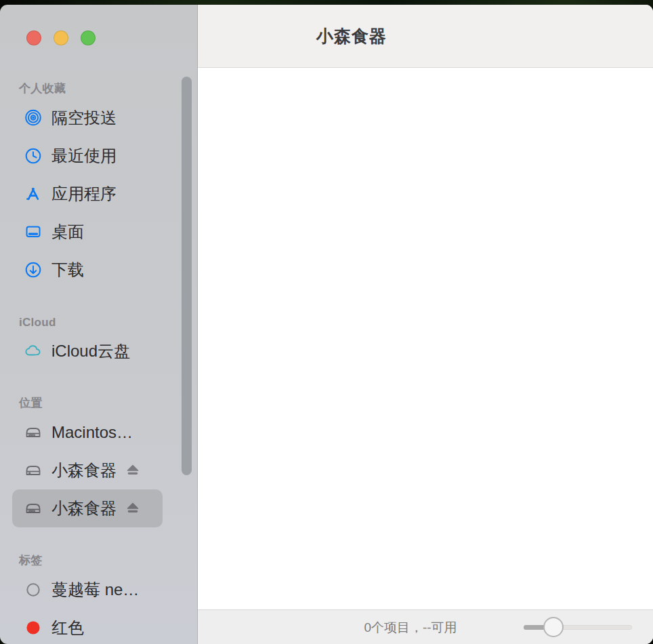  I want to click on minimize-button, so click(61, 38).